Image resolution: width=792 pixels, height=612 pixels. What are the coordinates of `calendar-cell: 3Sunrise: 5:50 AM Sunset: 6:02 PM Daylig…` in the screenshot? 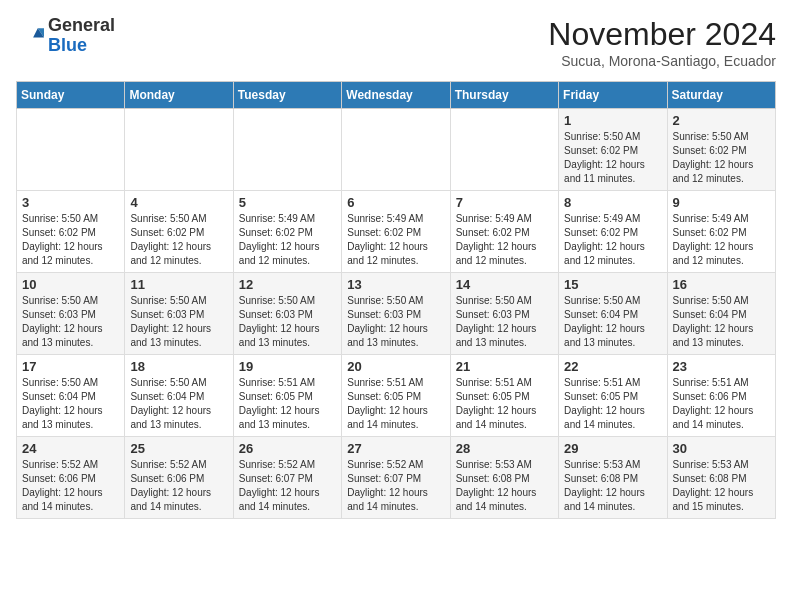 It's located at (71, 232).